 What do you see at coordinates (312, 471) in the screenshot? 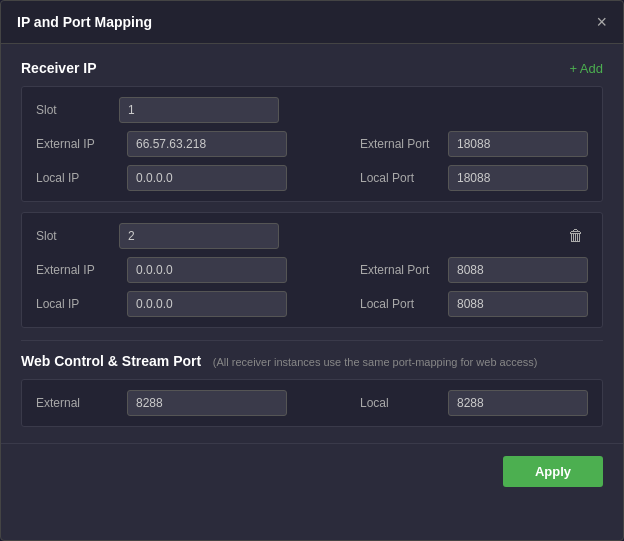
I see `dialog-footer: Apply` at bounding box center [312, 471].